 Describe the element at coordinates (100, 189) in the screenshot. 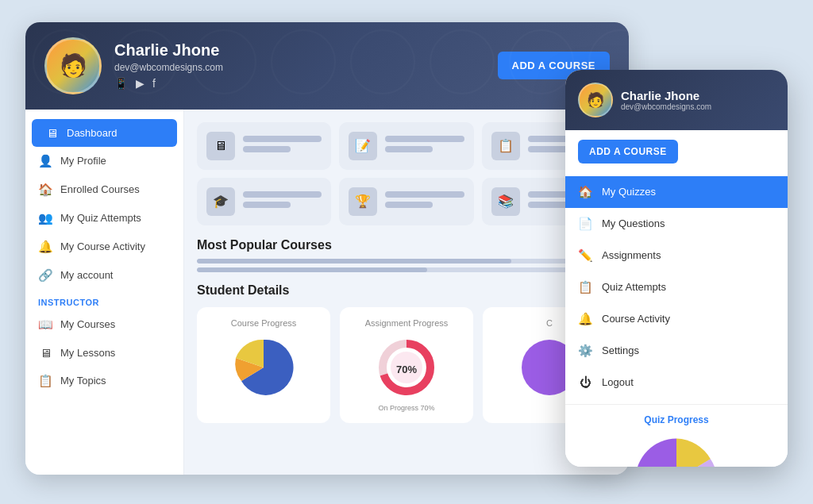

I see `sidebar-label-enrolled: Enrolled Courses` at that location.